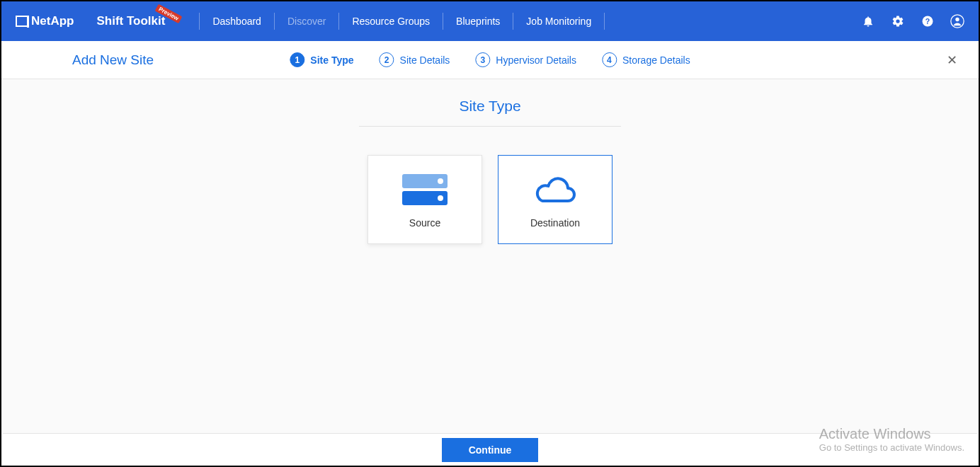  Describe the element at coordinates (957, 21) in the screenshot. I see `user-icon` at that location.